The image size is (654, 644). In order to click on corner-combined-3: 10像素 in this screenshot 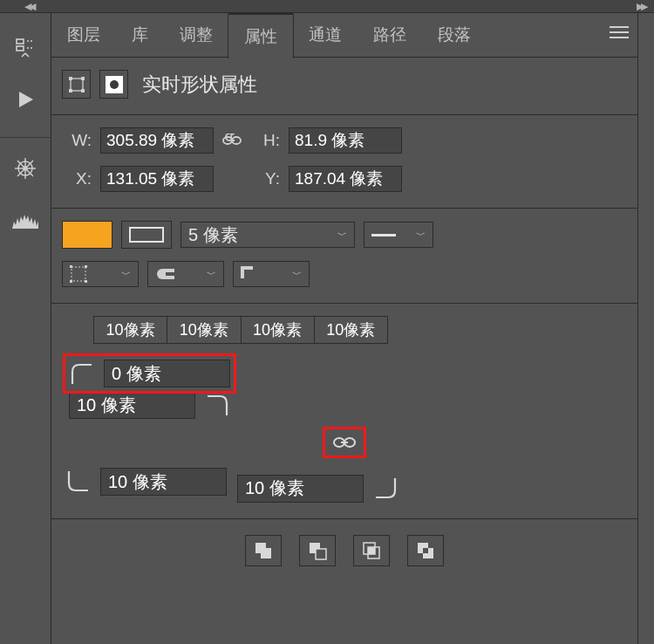, I will do `click(351, 330)`.